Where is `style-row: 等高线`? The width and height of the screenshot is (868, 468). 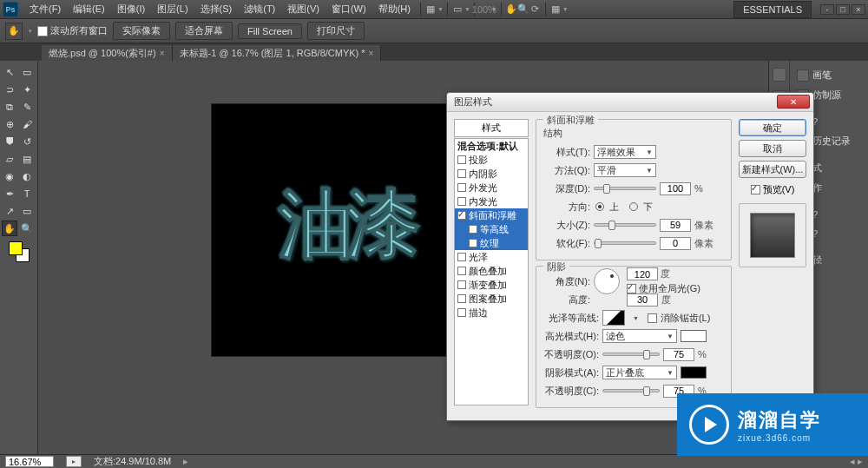
style-row: 等高线 is located at coordinates (491, 229).